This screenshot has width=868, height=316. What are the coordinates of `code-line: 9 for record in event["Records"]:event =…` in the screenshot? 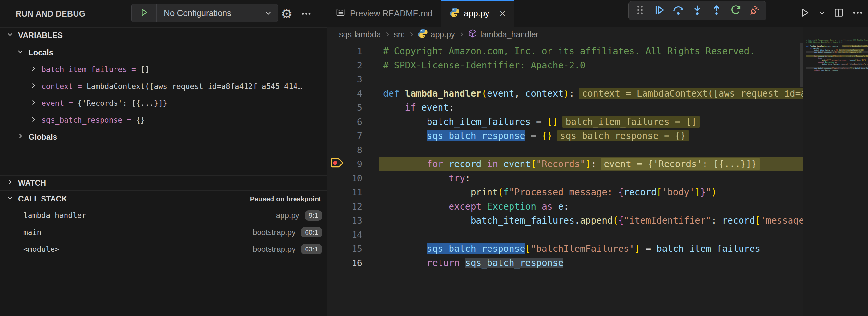 It's located at (565, 164).